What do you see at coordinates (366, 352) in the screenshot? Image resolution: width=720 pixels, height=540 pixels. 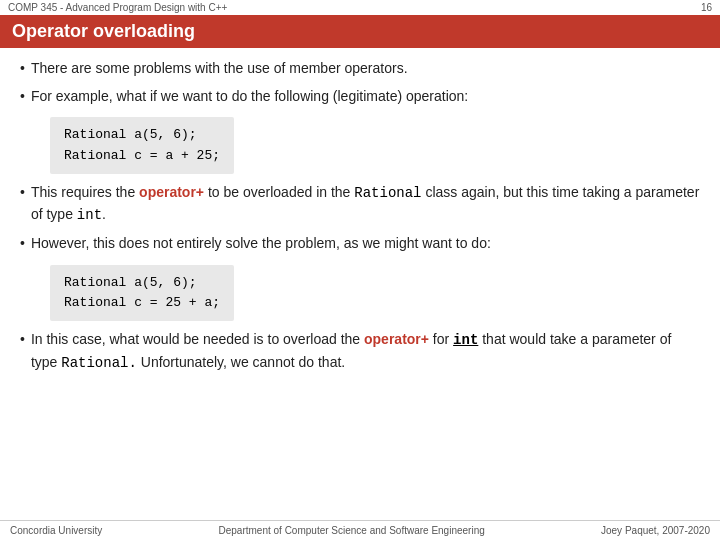 I see `bullet-5-text: In this case, what would be needed is to…` at bounding box center [366, 352].